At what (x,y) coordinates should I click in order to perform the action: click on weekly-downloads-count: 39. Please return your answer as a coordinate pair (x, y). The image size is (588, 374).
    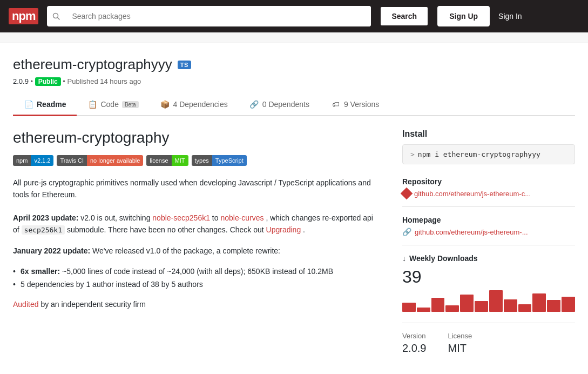
    Looking at the image, I should click on (489, 277).